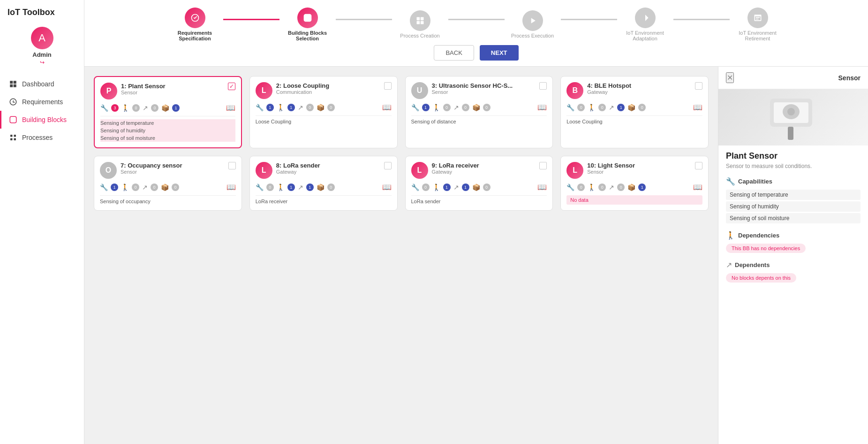  Describe the element at coordinates (173, 92) in the screenshot. I see `bb-card-1-type: Sensor` at that location.